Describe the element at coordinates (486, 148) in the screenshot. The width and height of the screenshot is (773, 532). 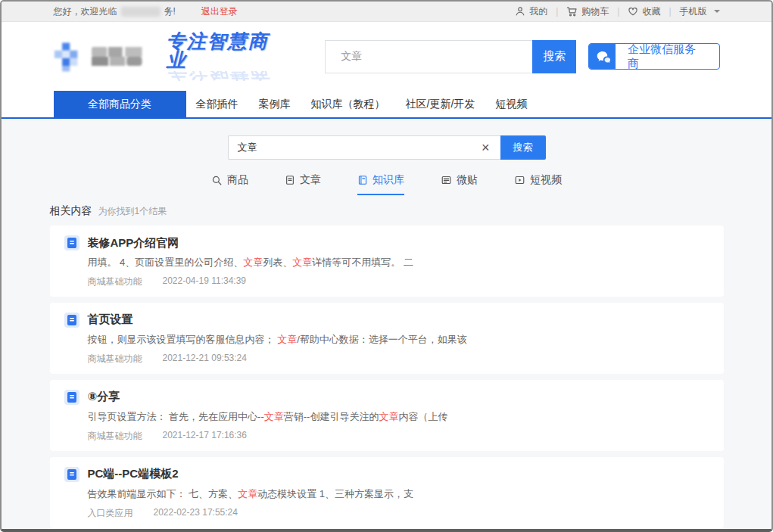
I see `clear-search-icon: ×` at that location.